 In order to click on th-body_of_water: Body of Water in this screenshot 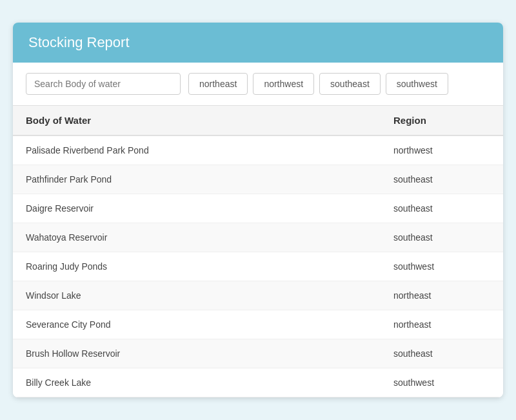, I will do `click(197, 121)`.